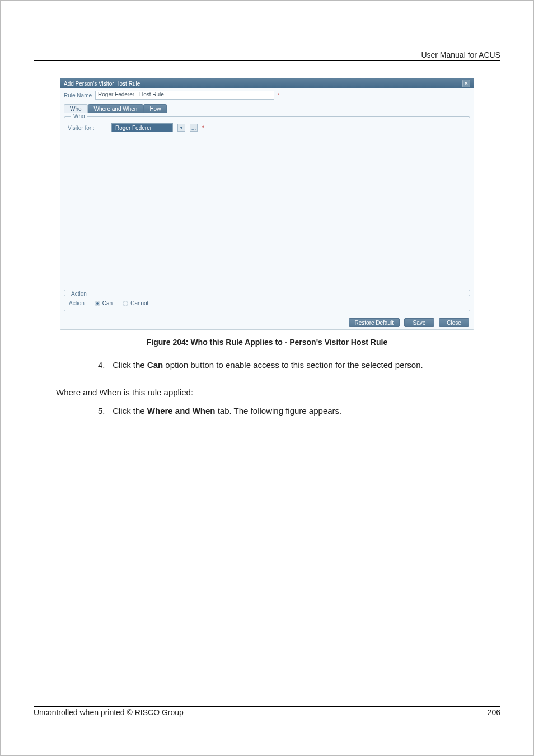 The height and width of the screenshot is (756, 534). Describe the element at coordinates (494, 712) in the screenshot. I see `page-number: 206` at that location.